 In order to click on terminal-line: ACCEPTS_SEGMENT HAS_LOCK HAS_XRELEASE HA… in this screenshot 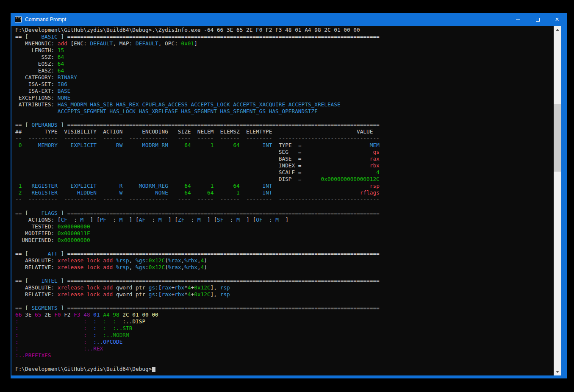, I will do `click(285, 111)`.